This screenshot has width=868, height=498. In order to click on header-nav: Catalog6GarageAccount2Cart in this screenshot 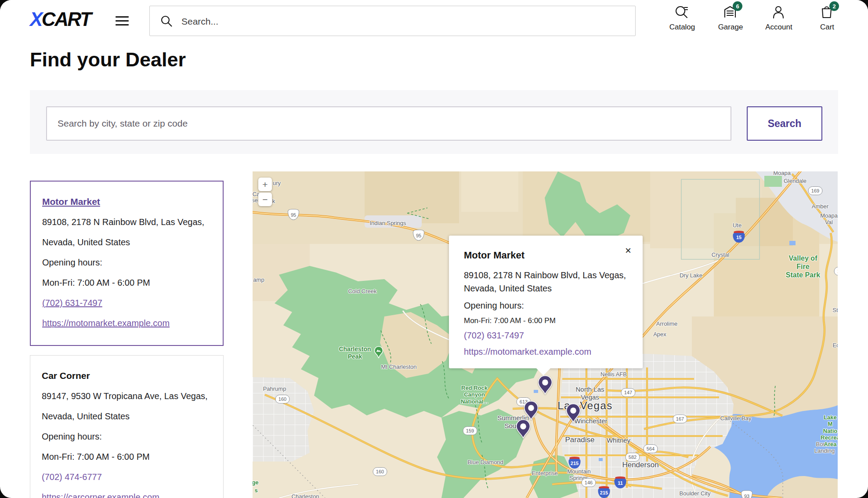, I will do `click(755, 18)`.